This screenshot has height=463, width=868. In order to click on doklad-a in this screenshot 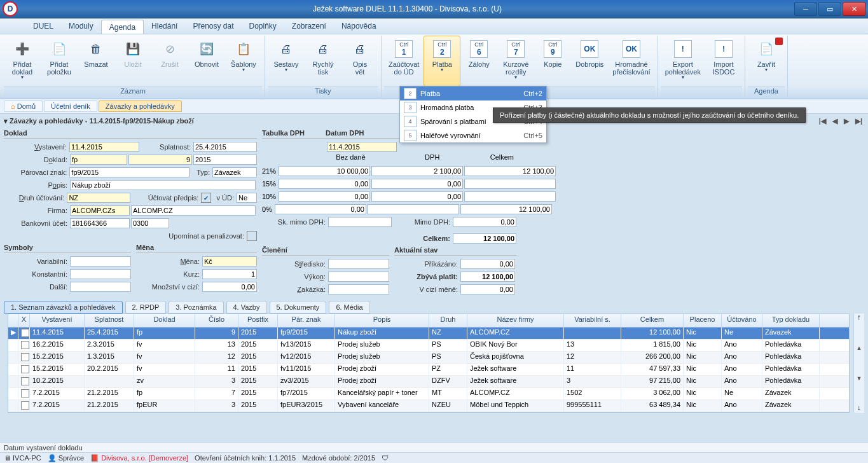, I will do `click(99, 160)`.